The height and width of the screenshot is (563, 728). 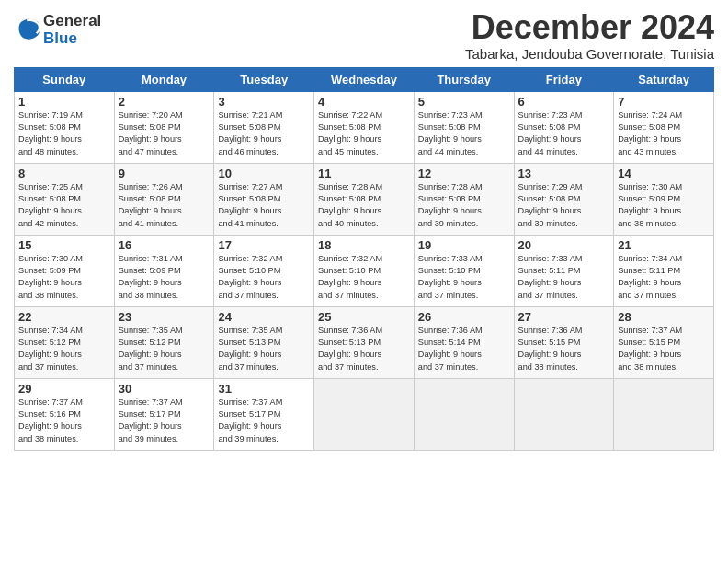 I want to click on day-info: Sunrise: 7:37 AMSunset: 5:15 PMDaylight:…, so click(x=664, y=350).